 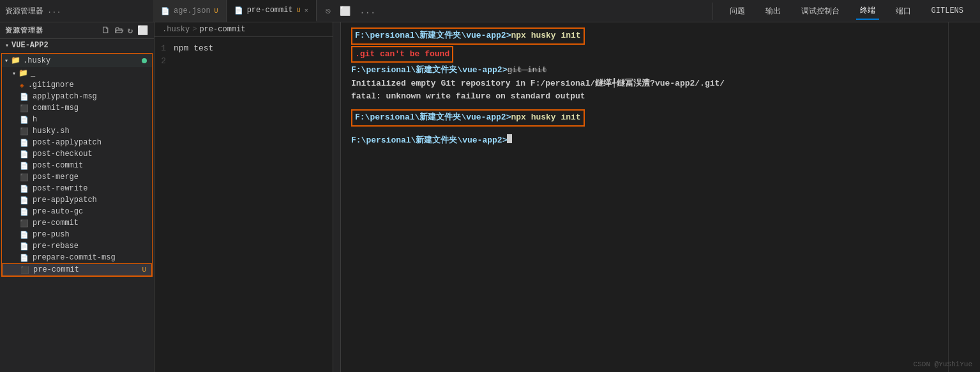 What do you see at coordinates (176, 29) in the screenshot?
I see `breadcrumb-folder: .husky` at bounding box center [176, 29].